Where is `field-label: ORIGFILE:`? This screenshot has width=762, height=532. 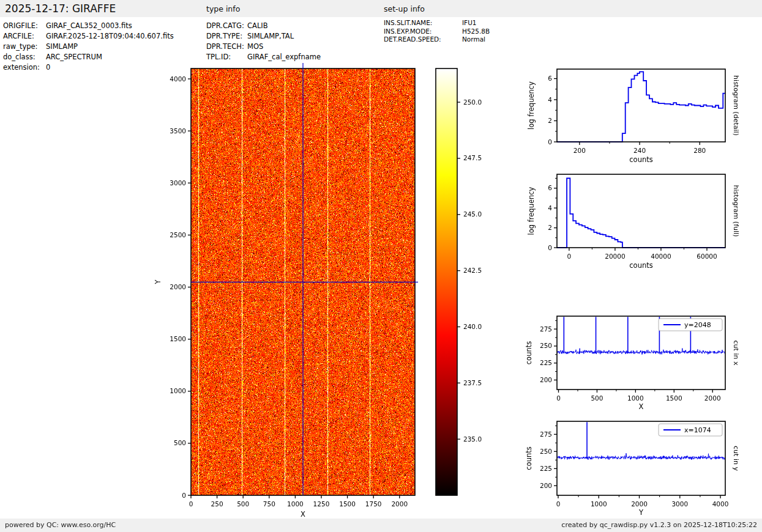
field-label: ORIGFILE: is located at coordinates (24, 26).